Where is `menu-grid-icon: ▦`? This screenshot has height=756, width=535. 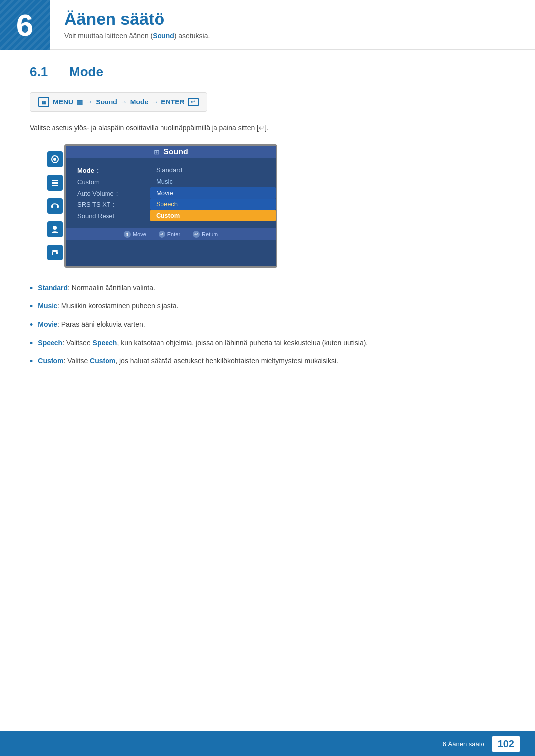
menu-grid-icon: ▦ is located at coordinates (79, 102).